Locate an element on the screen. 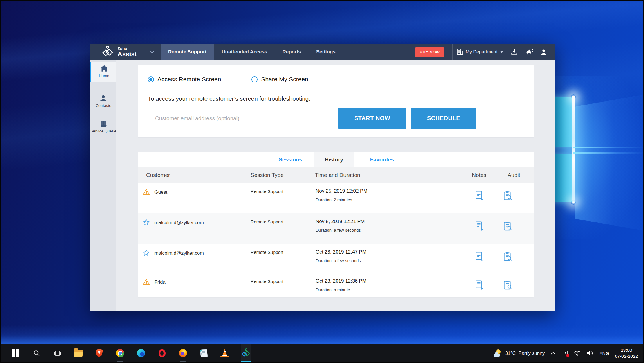  active-app-indicator is located at coordinates (246, 362).